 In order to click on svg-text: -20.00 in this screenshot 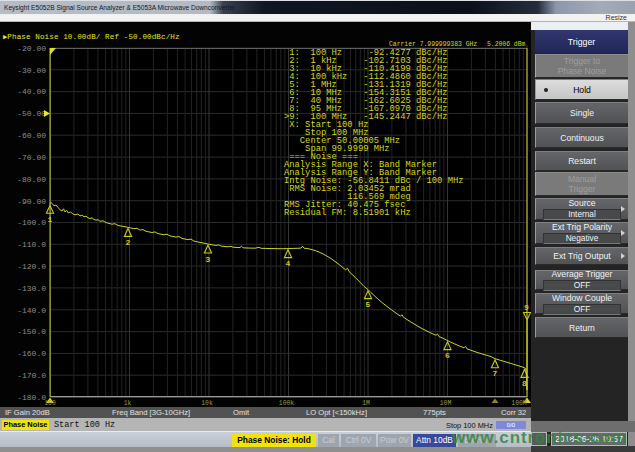, I will do `click(32, 48)`.